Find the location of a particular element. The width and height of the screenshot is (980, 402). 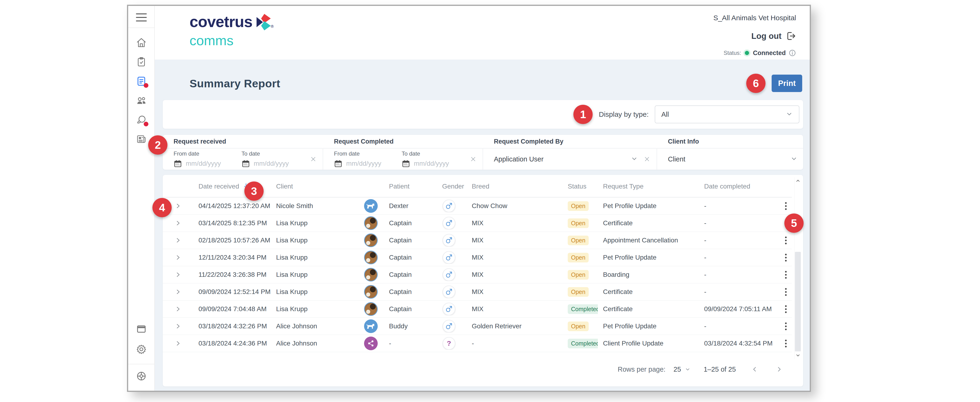

client-cell: Alice Johnson is located at coordinates (317, 343).